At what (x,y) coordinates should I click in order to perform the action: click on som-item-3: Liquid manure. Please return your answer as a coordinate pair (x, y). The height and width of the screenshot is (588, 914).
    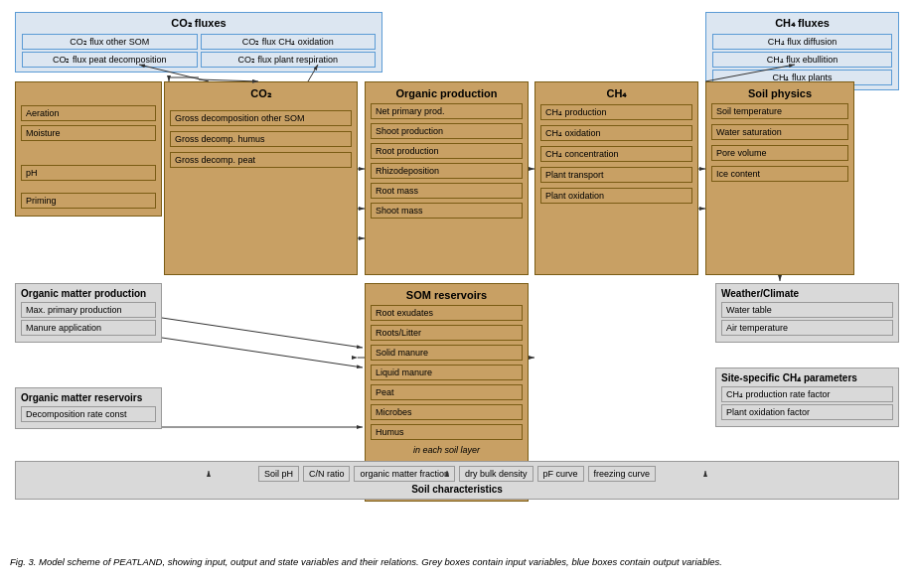
    Looking at the image, I should click on (447, 372).